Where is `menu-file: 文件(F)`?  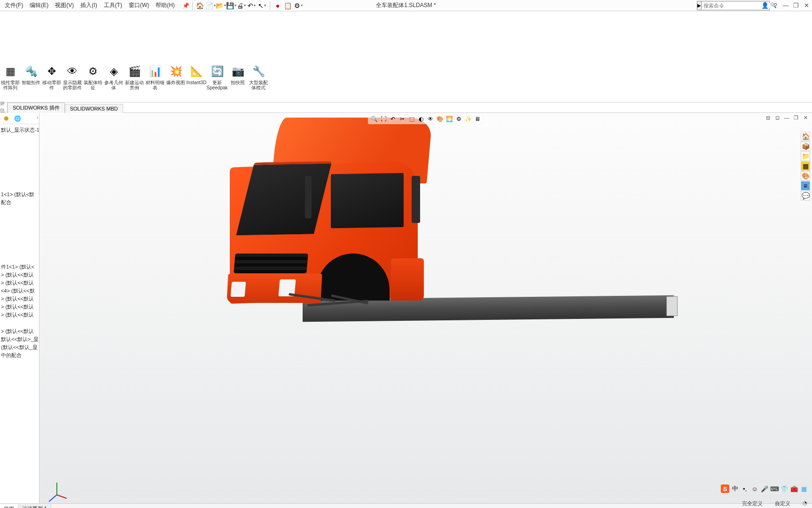 menu-file: 文件(F) is located at coordinates (14, 6).